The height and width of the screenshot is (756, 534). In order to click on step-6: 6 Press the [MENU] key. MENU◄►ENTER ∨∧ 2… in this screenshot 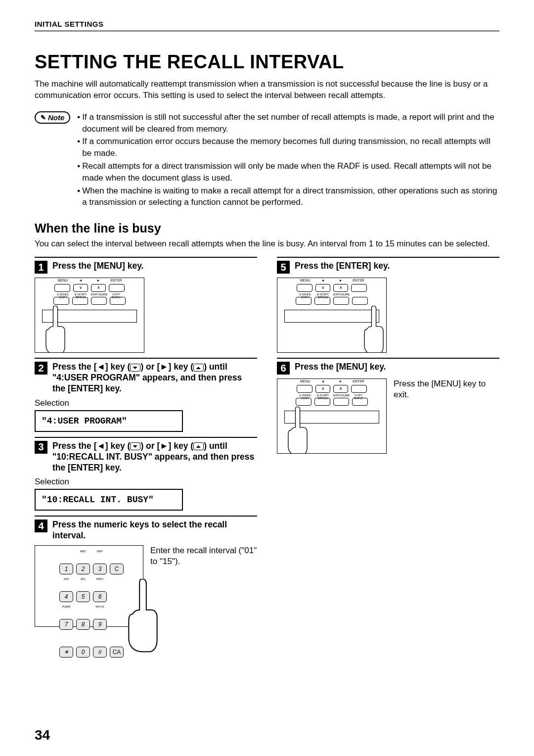, I will do `click(388, 406)`.